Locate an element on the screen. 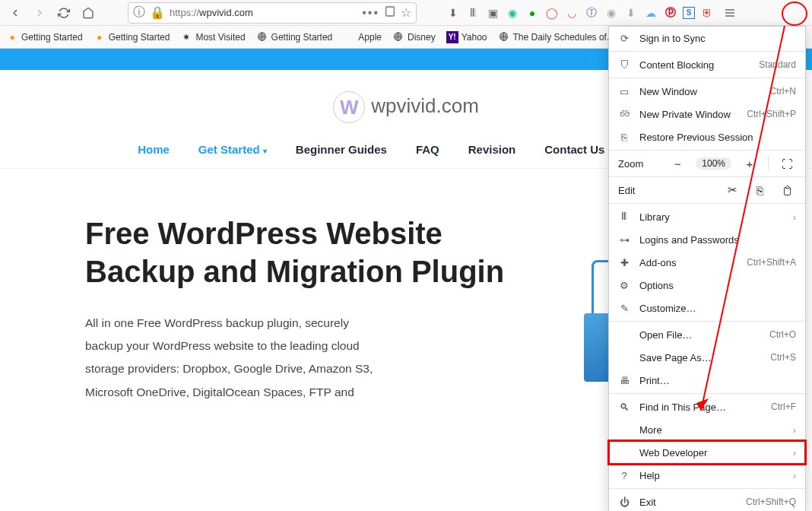 The height and width of the screenshot is (511, 812). hero-title: Free WordPress Website Backup and Migrat… is located at coordinates (319, 252).